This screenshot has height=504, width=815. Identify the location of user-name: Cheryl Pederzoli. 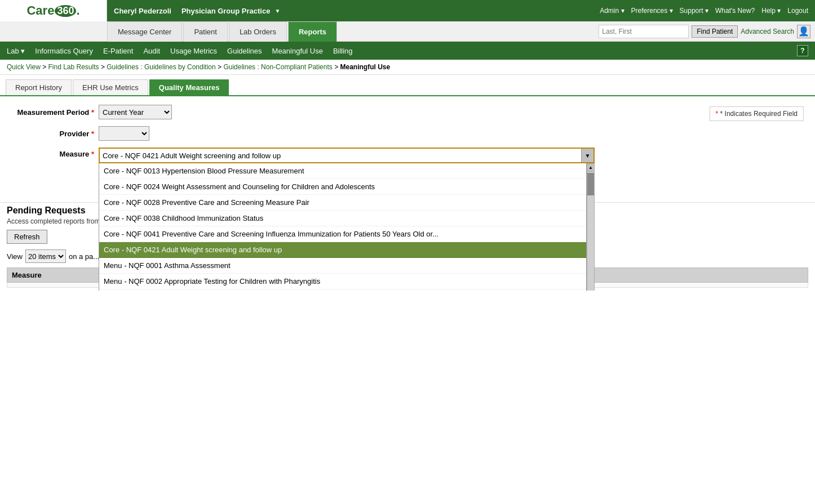
(143, 11).